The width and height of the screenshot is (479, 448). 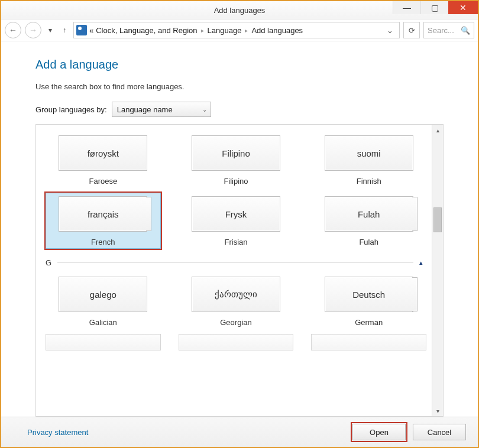 What do you see at coordinates (13, 30) in the screenshot?
I see `back-button: ←` at bounding box center [13, 30].